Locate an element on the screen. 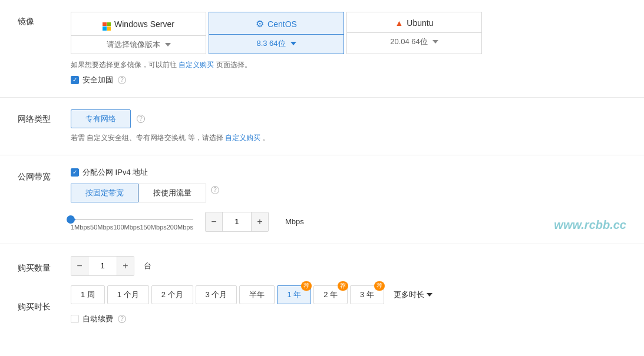 The image size is (644, 356). dur-tab-2y: 荐 2 年 is located at coordinates (331, 295).